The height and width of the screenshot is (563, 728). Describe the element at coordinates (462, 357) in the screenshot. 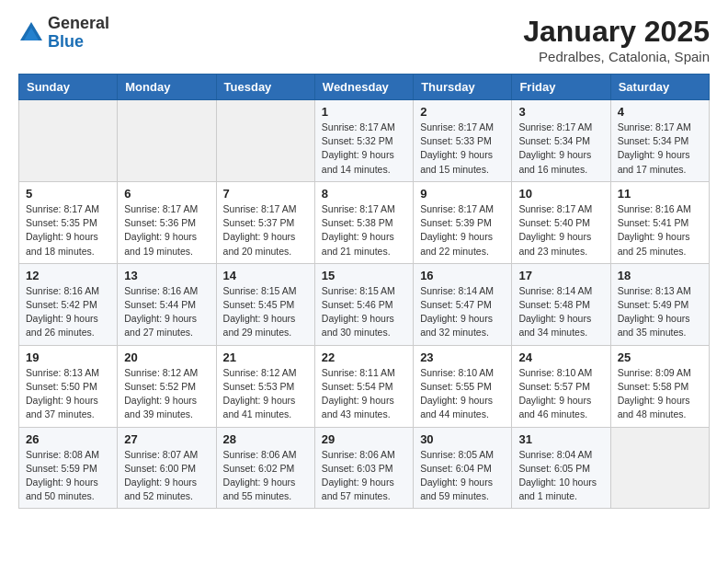

I see `day-number: 23` at that location.